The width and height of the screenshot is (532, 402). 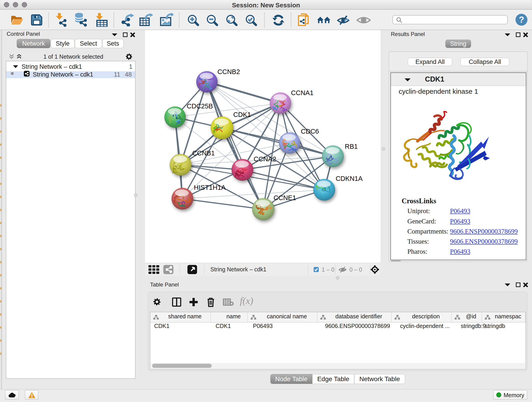 What do you see at coordinates (351, 147) in the screenshot?
I see `svg-text: RB1` at bounding box center [351, 147].